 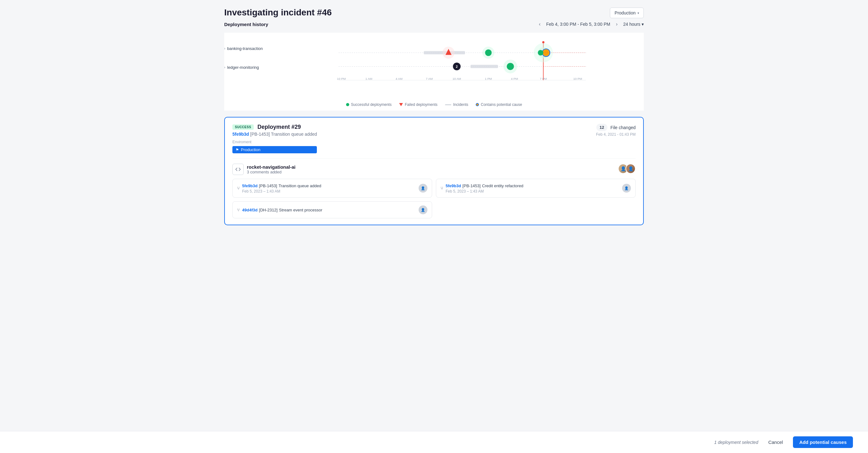 I want to click on svg-text: 1 AM, so click(x=369, y=79).